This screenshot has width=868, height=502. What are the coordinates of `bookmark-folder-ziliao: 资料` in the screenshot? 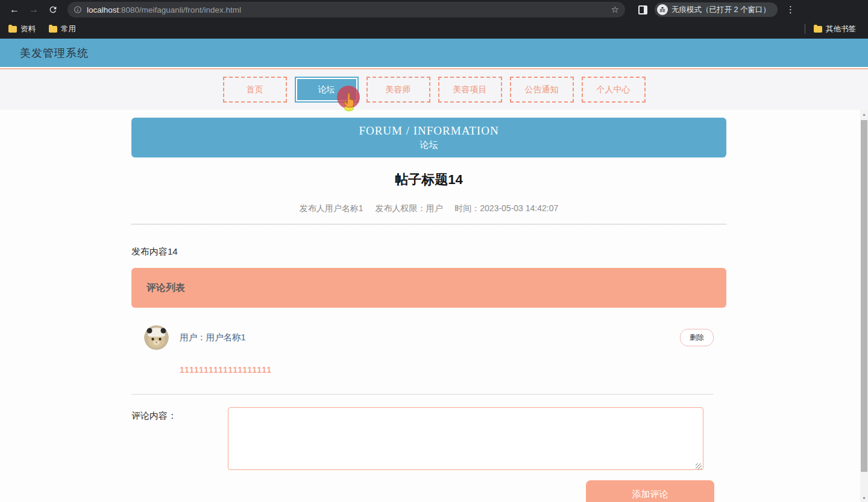 It's located at (22, 29).